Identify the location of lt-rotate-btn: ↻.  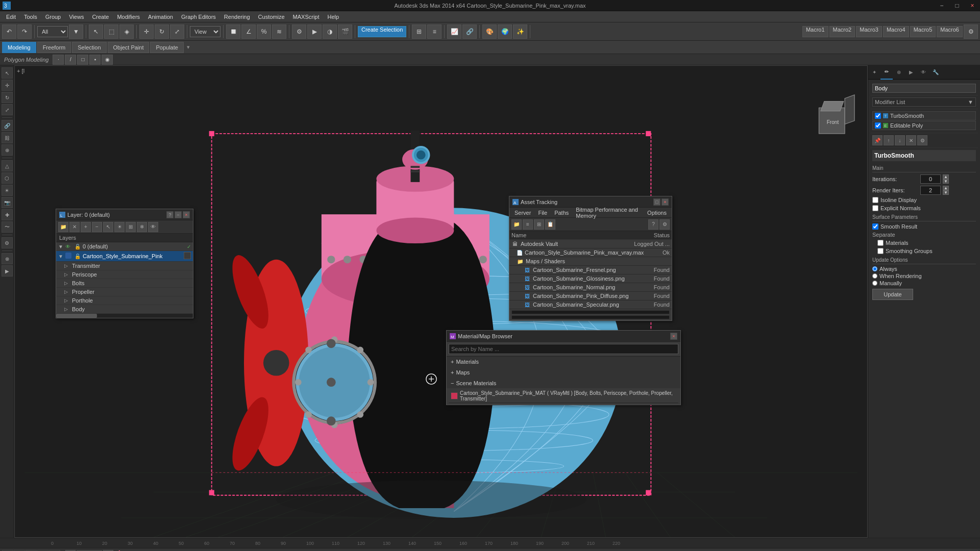
(7, 97).